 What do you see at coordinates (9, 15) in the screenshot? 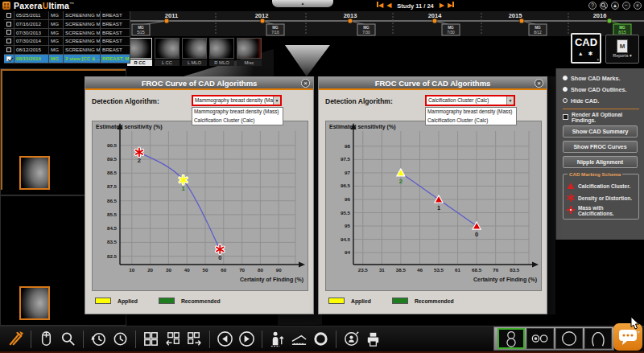
I see `checkbox-icon` at bounding box center [9, 15].